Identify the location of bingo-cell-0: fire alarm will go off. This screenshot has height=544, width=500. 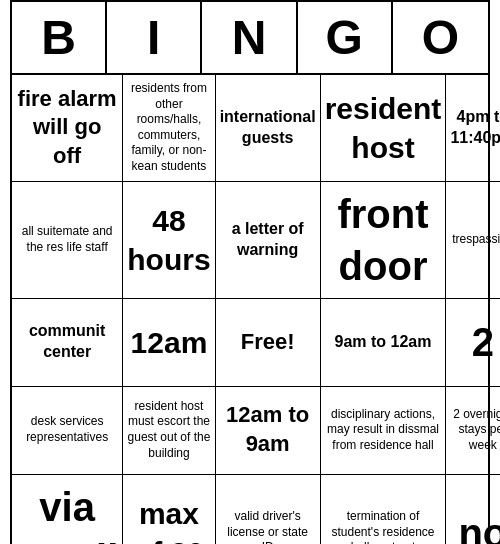
(68, 128).